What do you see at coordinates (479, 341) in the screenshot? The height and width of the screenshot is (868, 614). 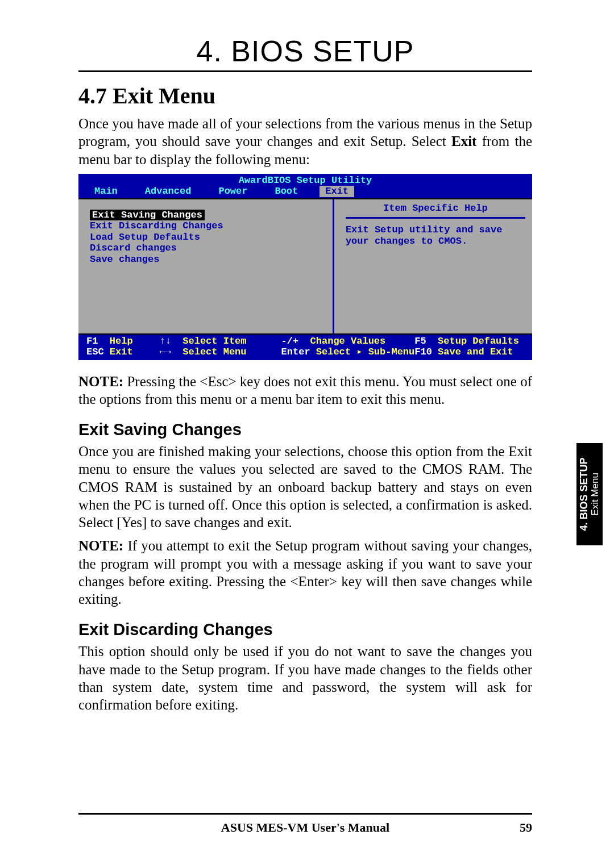 I see `label-setup-defaults: Setup Defaults` at bounding box center [479, 341].